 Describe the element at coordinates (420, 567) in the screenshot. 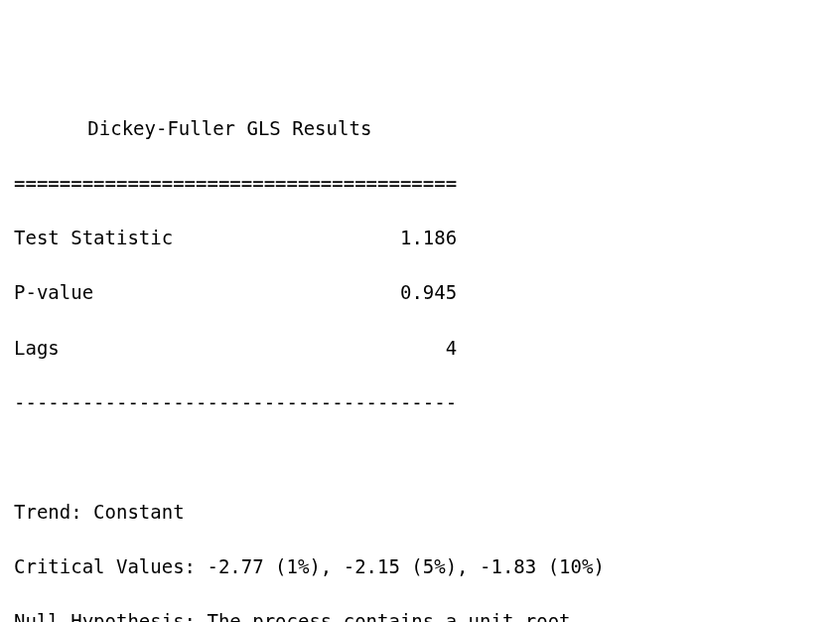

I see `result1-crit: Critical Values: -2.77 (1%), -2.15 (5%),…` at that location.